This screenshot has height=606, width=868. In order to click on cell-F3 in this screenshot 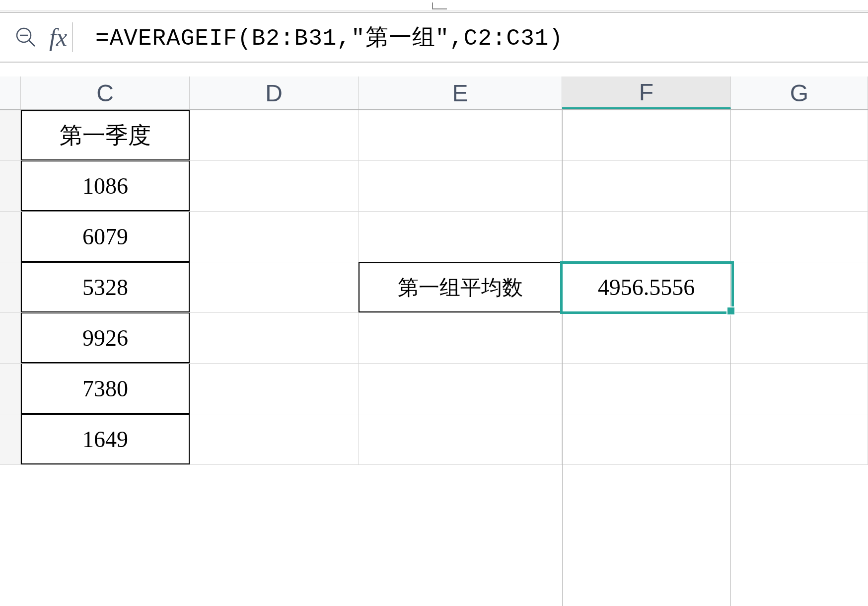, I will do `click(647, 236)`.